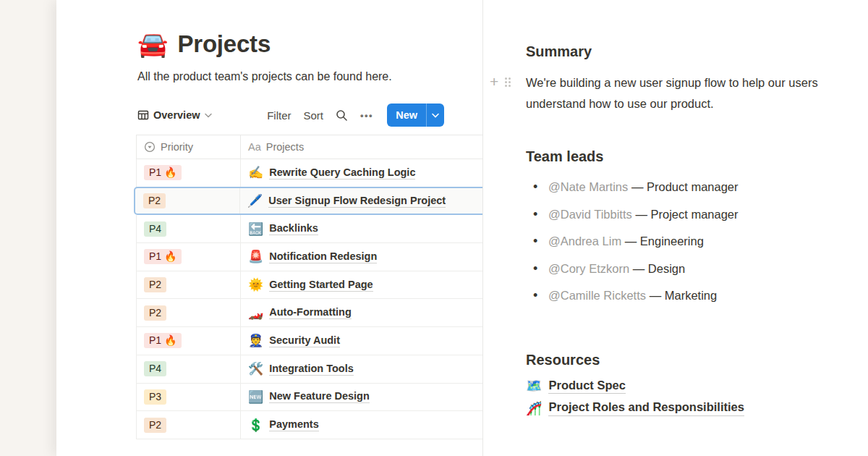 The width and height of the screenshot is (868, 456). What do you see at coordinates (143, 115) in the screenshot?
I see `table-view-icon` at bounding box center [143, 115].